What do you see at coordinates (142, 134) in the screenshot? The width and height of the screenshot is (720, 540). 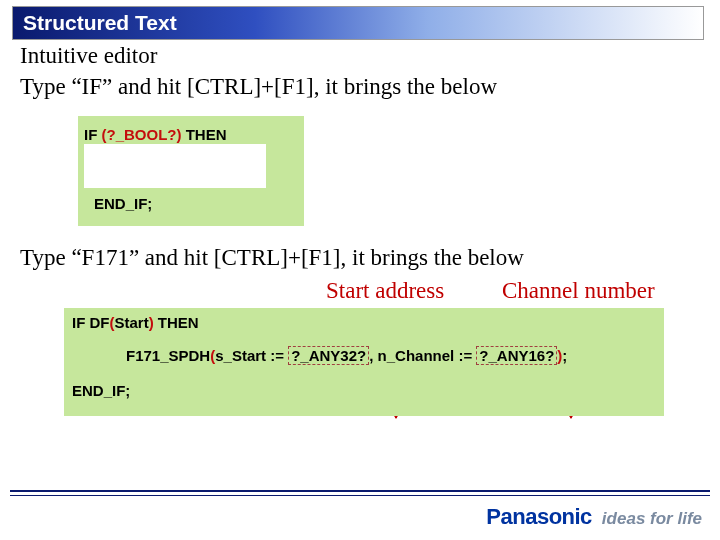 I see `placeholder-bool: ?_BOOL?` at bounding box center [142, 134].